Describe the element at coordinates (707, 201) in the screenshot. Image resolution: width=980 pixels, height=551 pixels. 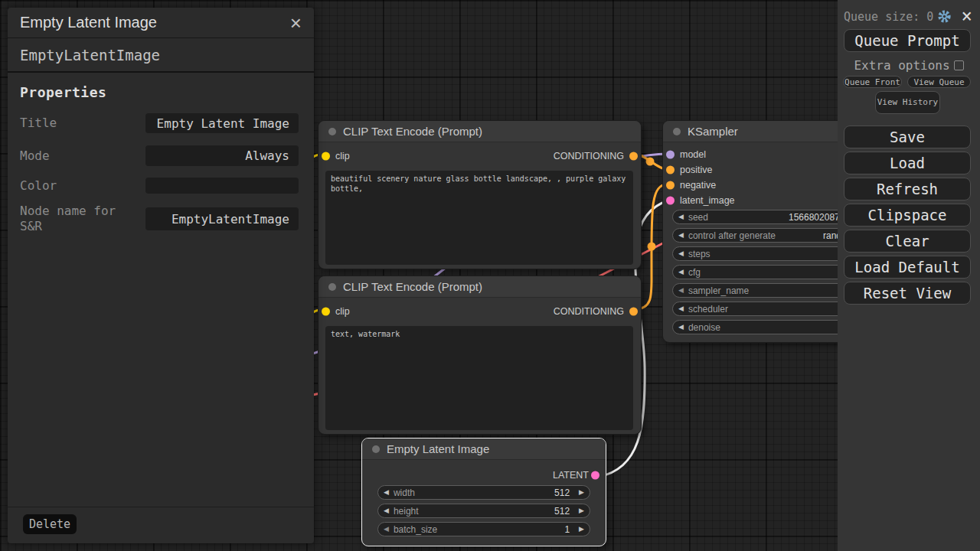
I see `latent-image-input-label: latent_image` at that location.